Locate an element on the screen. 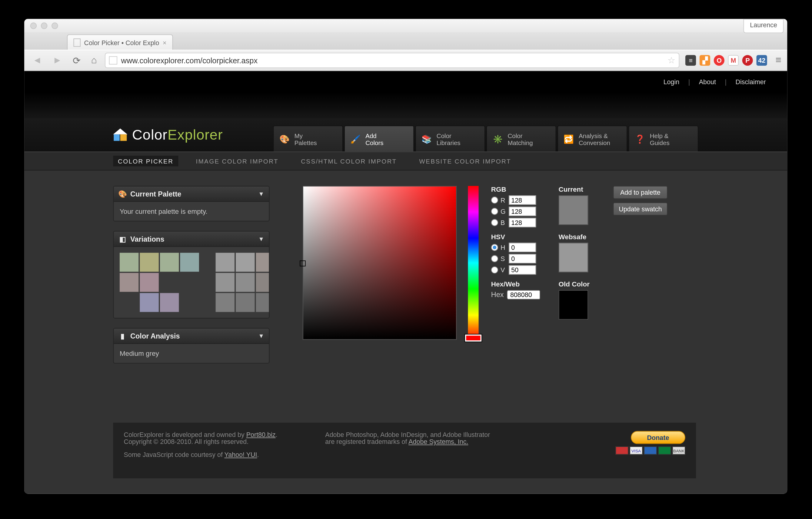 Image resolution: width=812 pixels, height=519 pixels. input-g is located at coordinates (522, 211).